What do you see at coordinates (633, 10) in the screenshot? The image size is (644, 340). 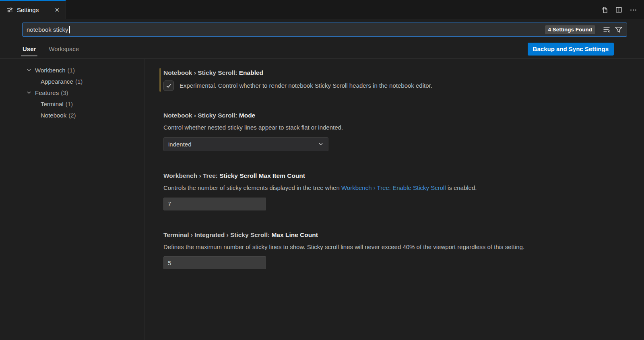 I see `more-actions-icon` at bounding box center [633, 10].